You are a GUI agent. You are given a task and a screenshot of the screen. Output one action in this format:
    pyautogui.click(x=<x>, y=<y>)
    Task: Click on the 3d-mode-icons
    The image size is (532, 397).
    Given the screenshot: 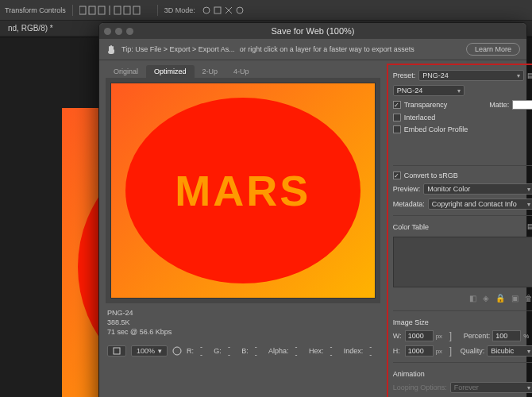 What is the action you would take?
    pyautogui.click(x=226, y=10)
    